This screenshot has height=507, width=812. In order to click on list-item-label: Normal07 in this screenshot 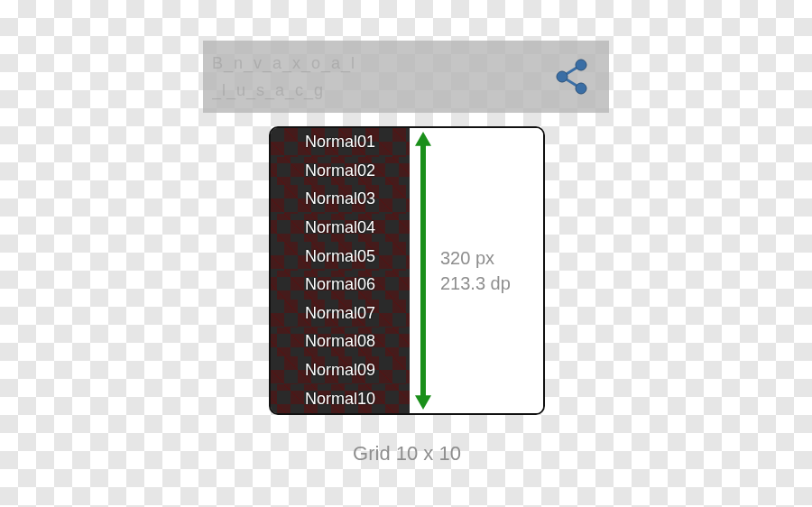, I will do `click(340, 314)`.